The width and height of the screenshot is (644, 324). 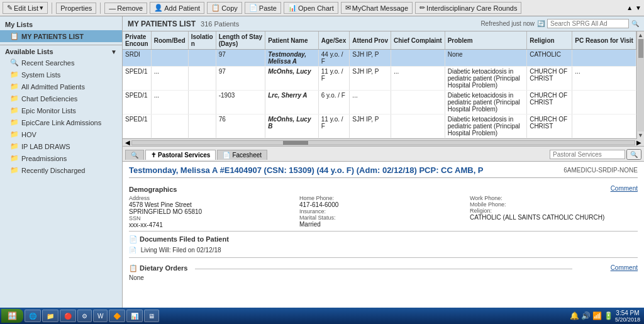 What do you see at coordinates (61, 135) in the screenshot?
I see `sidebar-item-hov: 📁 HOV` at bounding box center [61, 135].